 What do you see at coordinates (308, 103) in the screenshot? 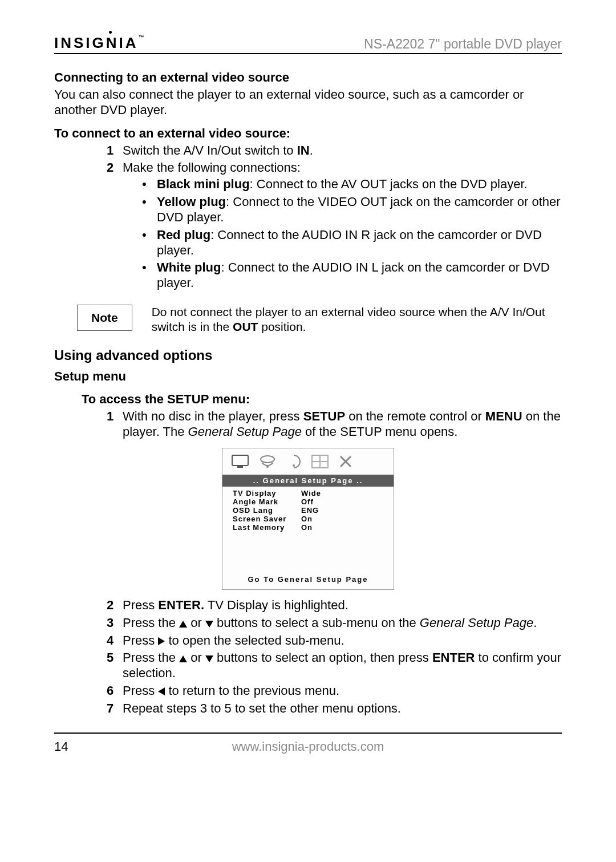
I see `section-connecting-para: You can also connect the player to an ex…` at bounding box center [308, 103].